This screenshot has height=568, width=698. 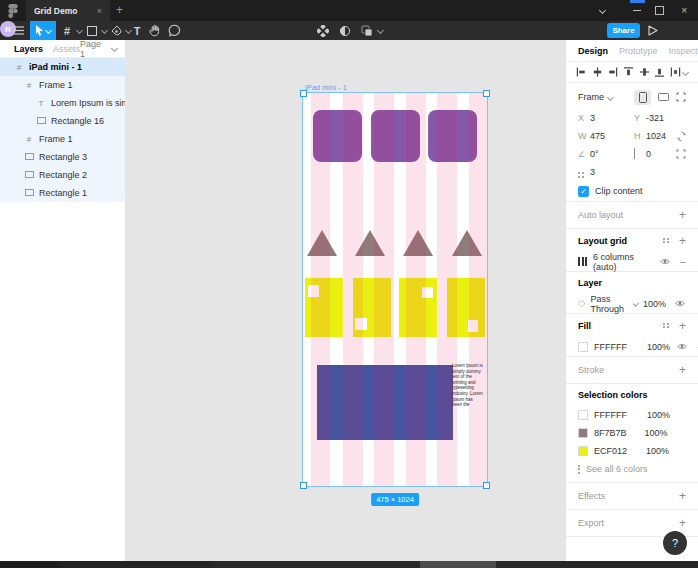 What do you see at coordinates (98, 49) in the screenshot?
I see `page-selector: Page 1` at bounding box center [98, 49].